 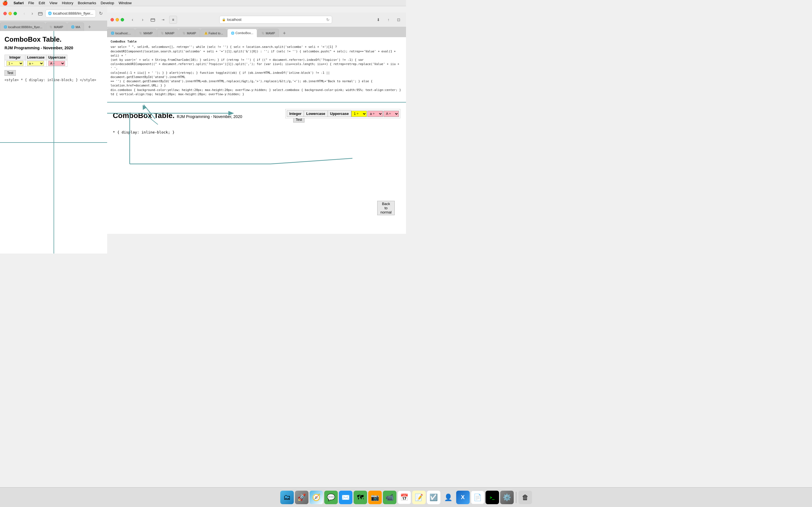 I want to click on tab-icon-r2: 🐘, so click(x=141, y=33).